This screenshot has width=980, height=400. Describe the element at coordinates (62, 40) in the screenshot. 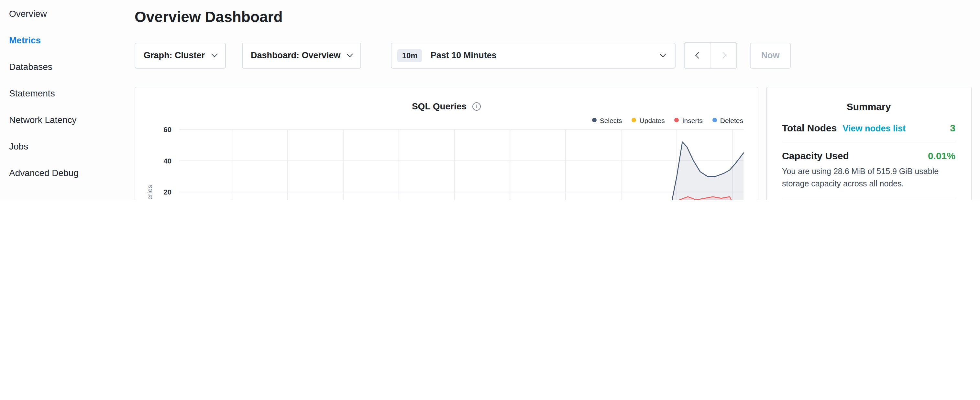

I see `sidebar-item-metrics: Metrics` at that location.